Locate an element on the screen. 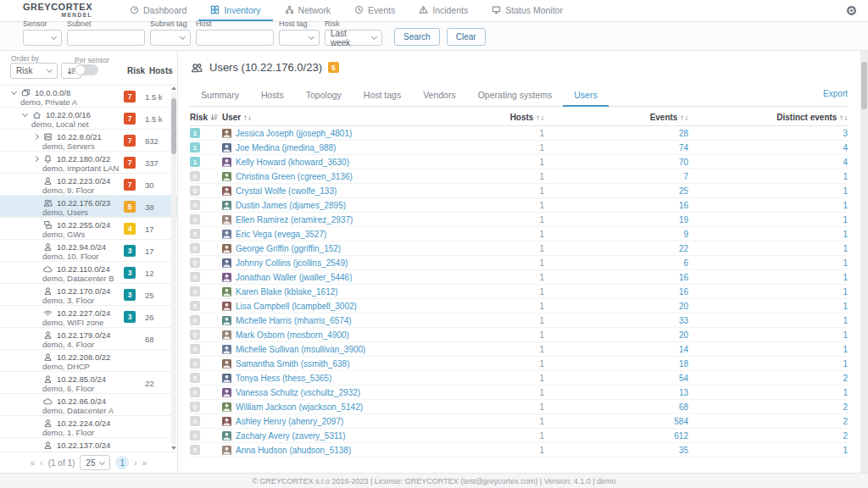 This screenshot has width=868, height=488. user-link: Samantha Smith (ssmith_638) is located at coordinates (293, 364).